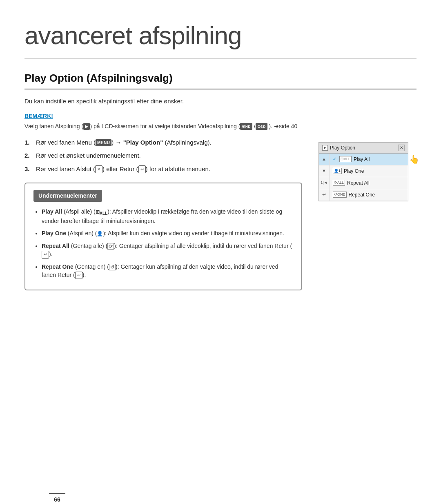  What do you see at coordinates (362, 159) in the screenshot?
I see `play-all-label: Play All` at bounding box center [362, 159].